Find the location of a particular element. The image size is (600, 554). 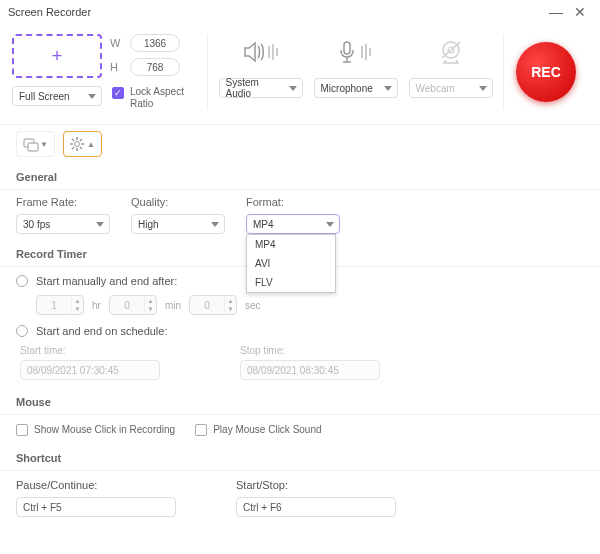

seconds-spinner: 0▲▼ is located at coordinates (213, 305).